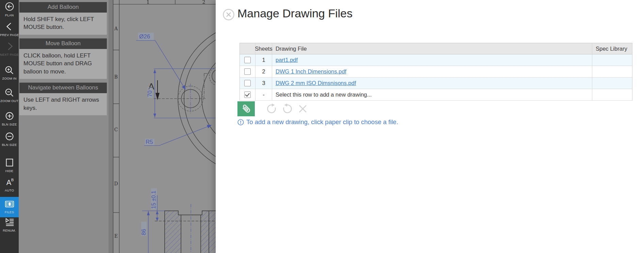  What do you see at coordinates (116, 184) in the screenshot?
I see `svg-text: D` at bounding box center [116, 184].